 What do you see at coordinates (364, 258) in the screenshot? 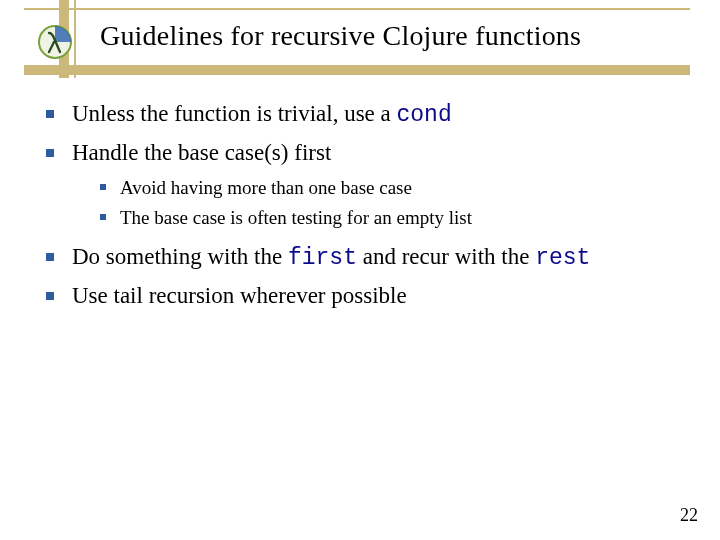
I see `list-item: Do something with the first and recur wi…` at bounding box center [364, 258].